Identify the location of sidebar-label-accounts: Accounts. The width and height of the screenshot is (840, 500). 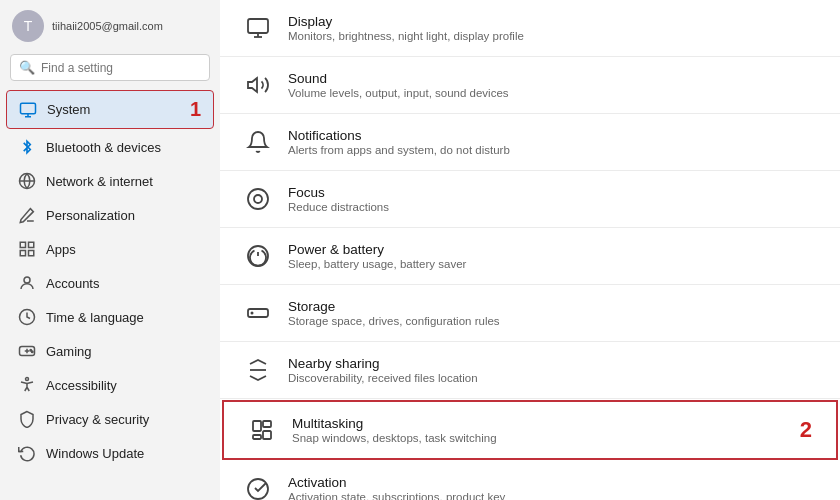
(72, 284).